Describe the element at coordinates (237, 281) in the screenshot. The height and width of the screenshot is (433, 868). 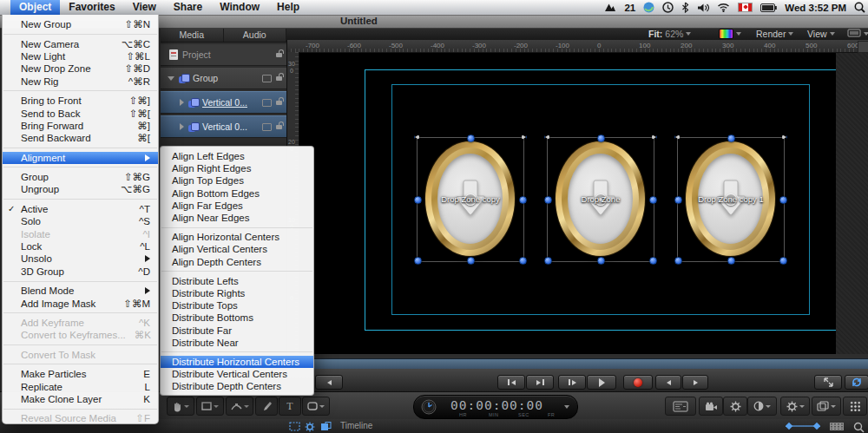
I see `menu-item-distribute-lefts: Distribute Lefts` at that location.